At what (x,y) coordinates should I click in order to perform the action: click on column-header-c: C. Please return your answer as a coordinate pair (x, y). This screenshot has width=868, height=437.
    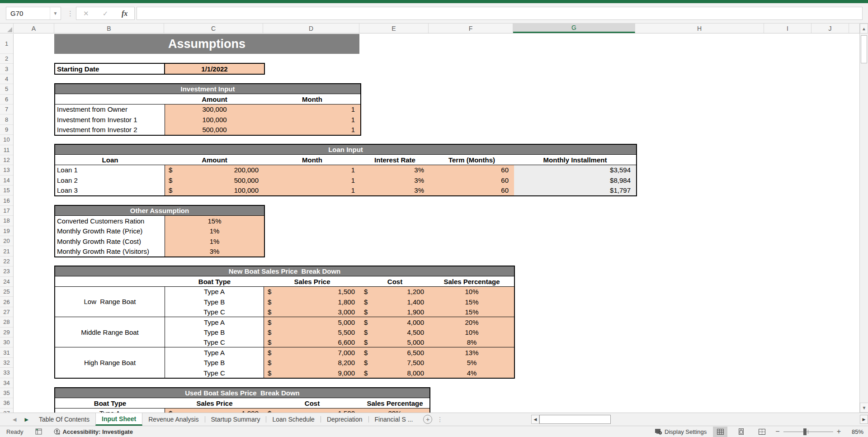
    Looking at the image, I should click on (213, 28).